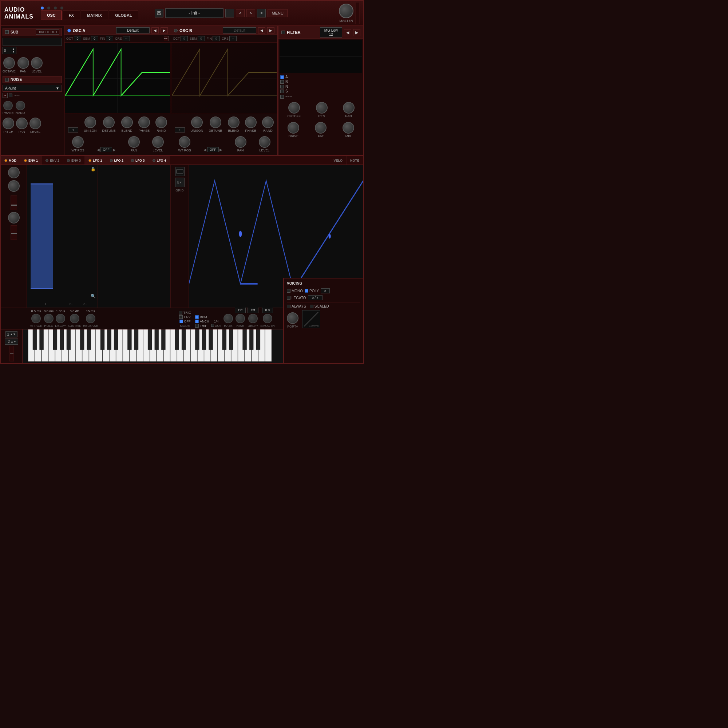  Describe the element at coordinates (9, 50) in the screenshot. I see `octave-select: 0 ▲ ▼` at that location.